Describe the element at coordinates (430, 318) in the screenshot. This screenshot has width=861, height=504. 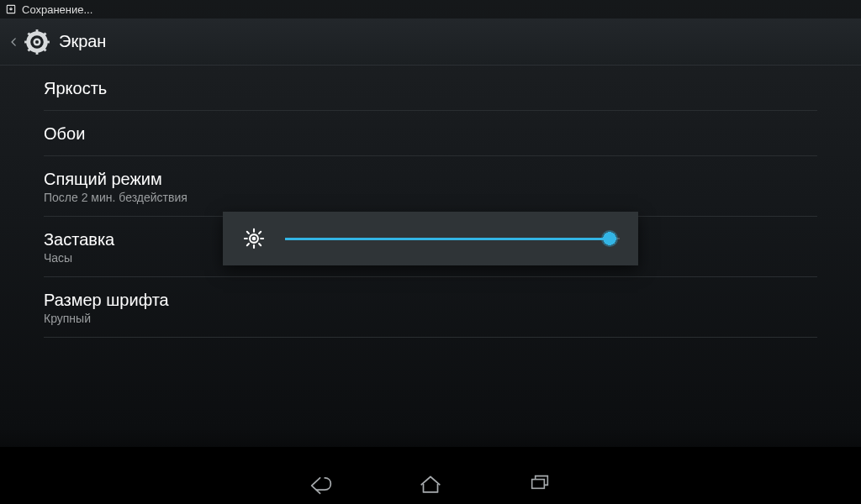
I see `setting-subtitle: Крупный` at that location.